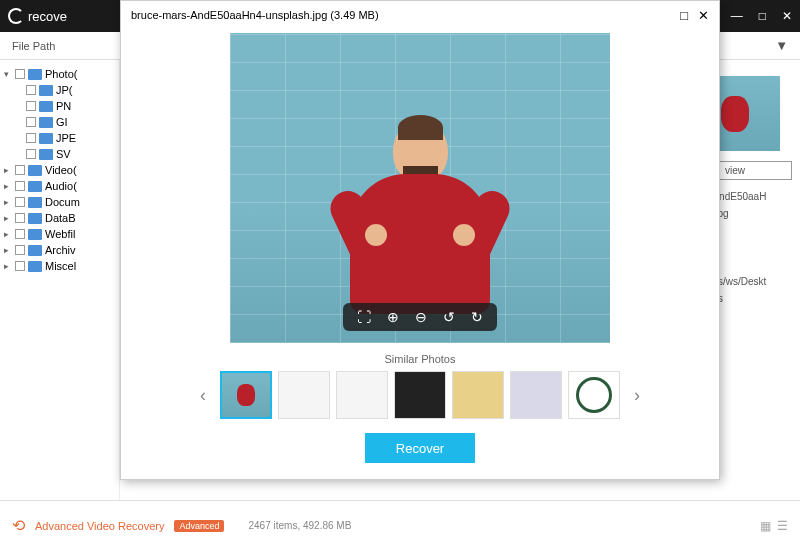  Describe the element at coordinates (16, 16) in the screenshot. I see `logo-icon` at that location.